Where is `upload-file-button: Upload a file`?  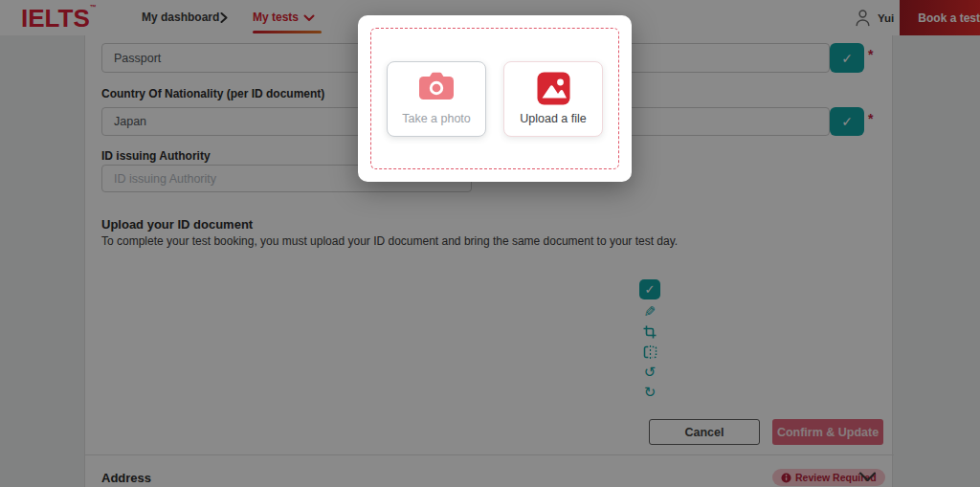 upload-file-button: Upload a file is located at coordinates (553, 100).